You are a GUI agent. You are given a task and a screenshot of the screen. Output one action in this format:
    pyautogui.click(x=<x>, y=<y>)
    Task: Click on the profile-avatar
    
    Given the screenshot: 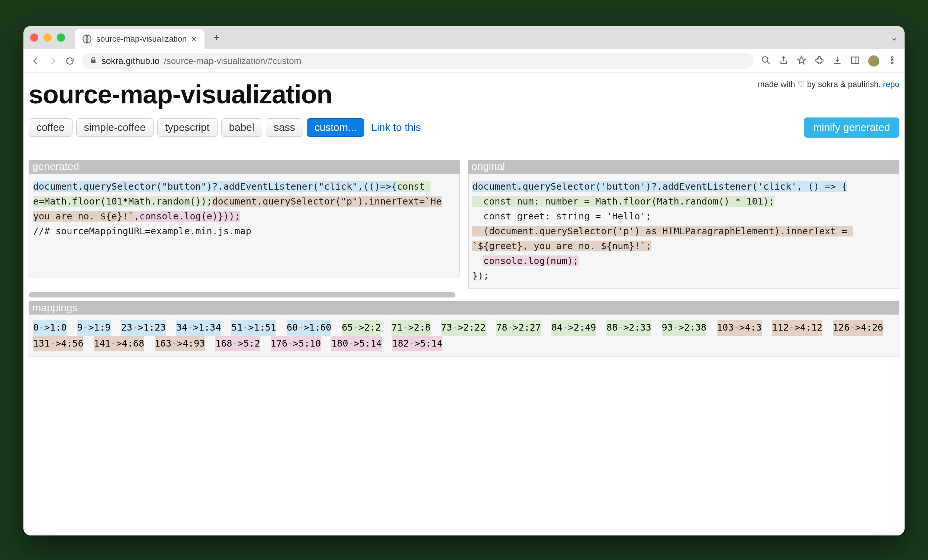 What is the action you would take?
    pyautogui.click(x=874, y=61)
    